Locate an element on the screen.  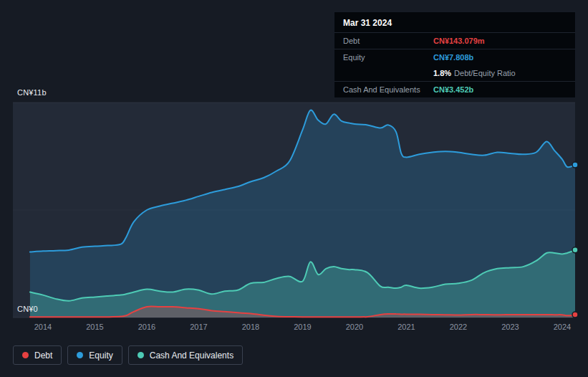
tooltip-equity-value: CN¥7.808b is located at coordinates (500, 57).